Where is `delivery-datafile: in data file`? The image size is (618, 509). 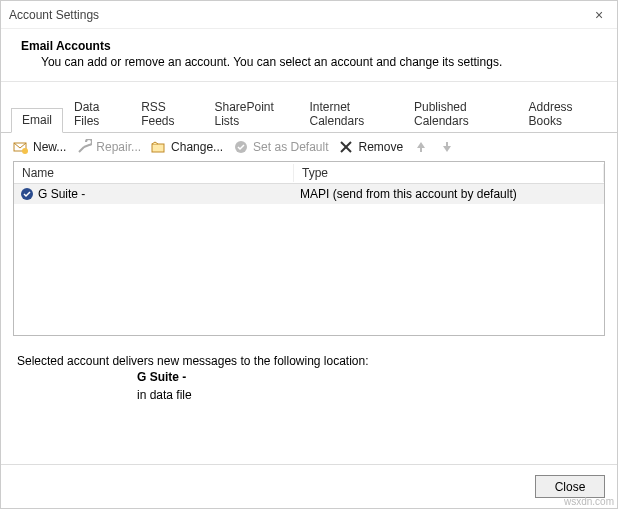
delivery-datafile: in data file is located at coordinates (369, 395).